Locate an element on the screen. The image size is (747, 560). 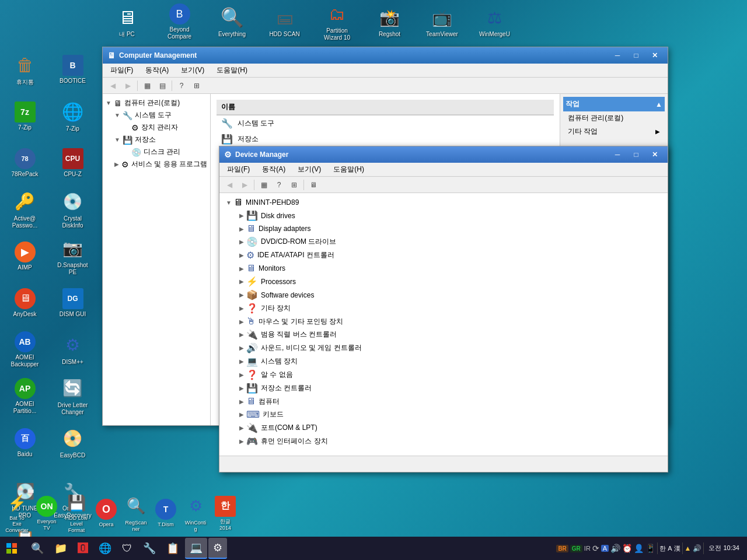
desktop-icon-everything: 🔍 Everything is located at coordinates (232, 22).